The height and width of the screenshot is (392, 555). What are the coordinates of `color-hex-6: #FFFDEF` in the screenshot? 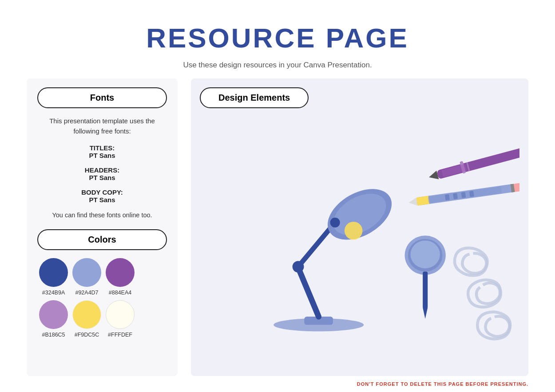 It's located at (120, 335).